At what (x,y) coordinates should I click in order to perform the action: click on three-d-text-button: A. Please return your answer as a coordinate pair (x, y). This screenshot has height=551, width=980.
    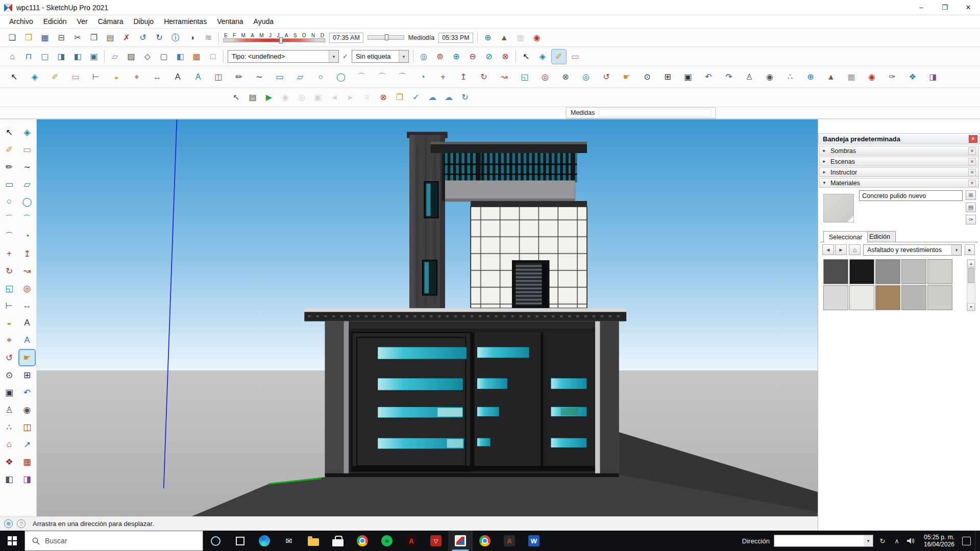
    Looking at the image, I should click on (27, 340).